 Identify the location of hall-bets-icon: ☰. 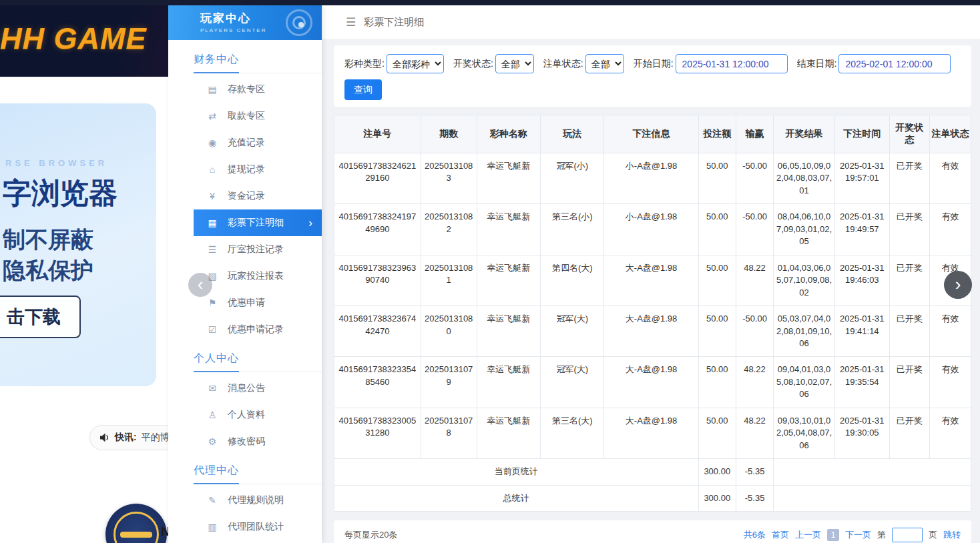
(212, 249).